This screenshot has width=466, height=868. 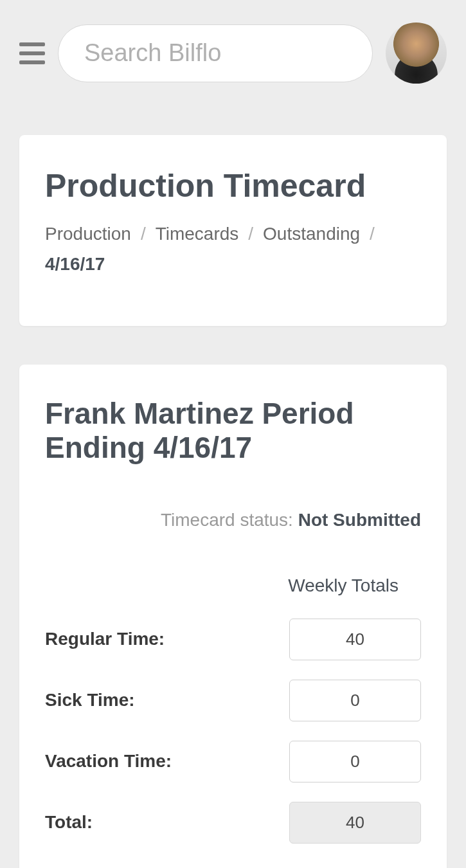 I want to click on app-header, so click(x=233, y=51).